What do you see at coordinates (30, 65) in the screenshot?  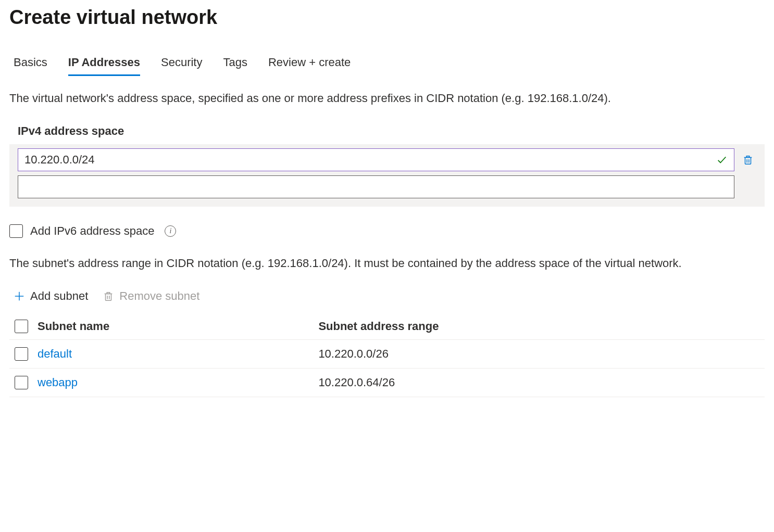 I see `tab-basics: Basics` at bounding box center [30, 65].